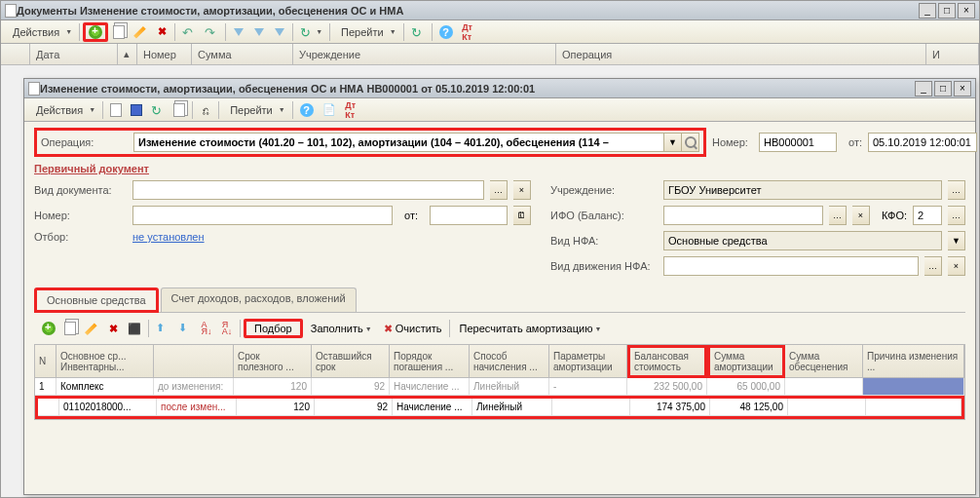 The width and height of the screenshot is (980, 498). What do you see at coordinates (239, 32) in the screenshot?
I see `filter-set-button` at bounding box center [239, 32].